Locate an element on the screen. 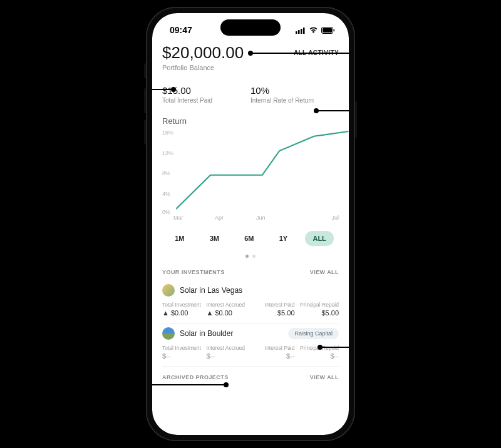 The width and height of the screenshot is (501, 448). chart-title: Return is located at coordinates (250, 121).